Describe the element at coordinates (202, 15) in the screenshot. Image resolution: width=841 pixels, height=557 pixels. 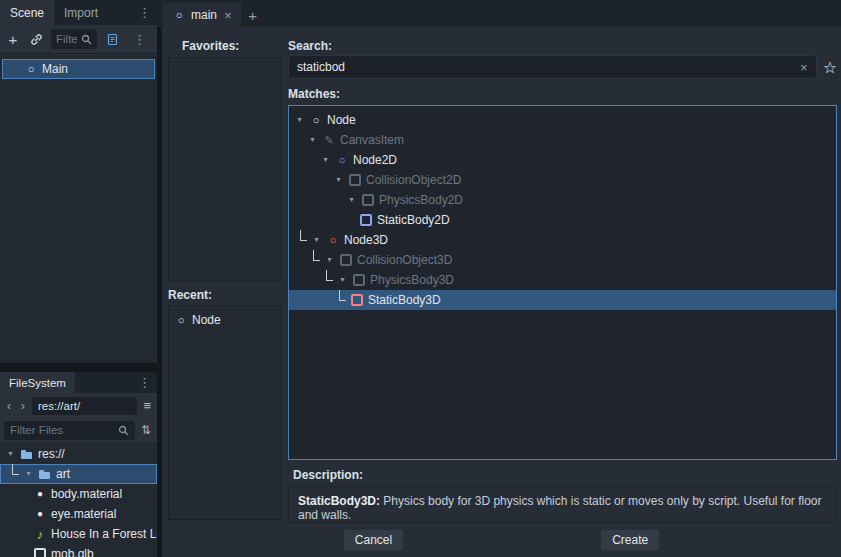
I see `scene-tab-main: main` at that location.